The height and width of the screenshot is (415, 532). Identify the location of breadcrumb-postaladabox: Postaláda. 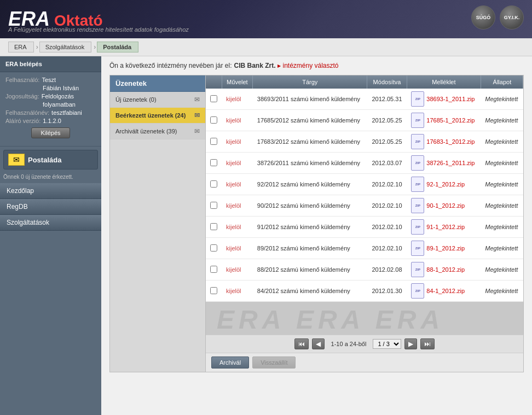
(118, 47).